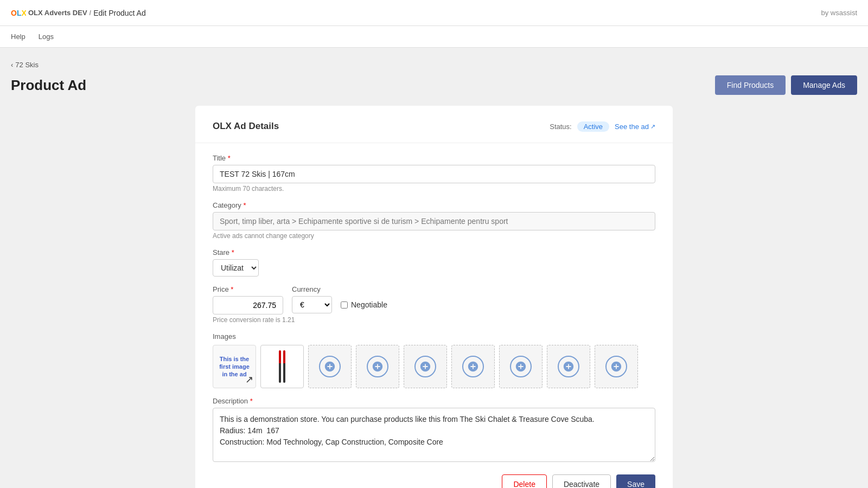 This screenshot has height=488, width=868. Describe the element at coordinates (232, 290) in the screenshot. I see `price-required: *` at that location.